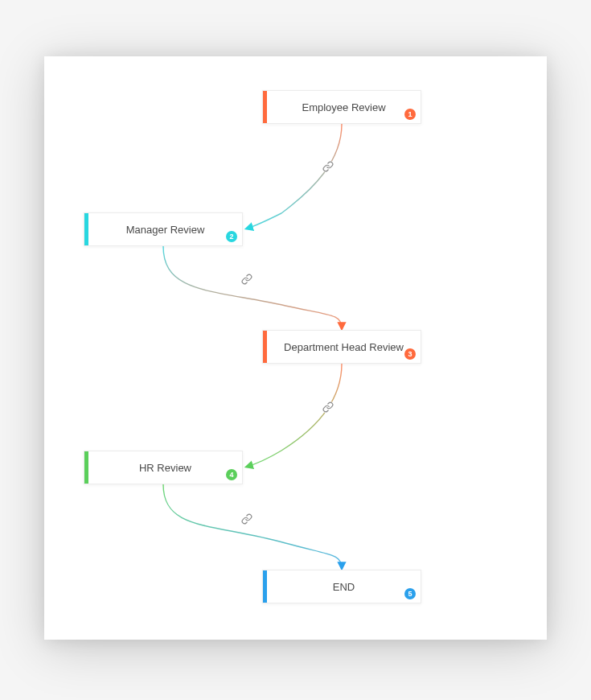 This screenshot has height=700, width=591. Describe the element at coordinates (166, 230) in the screenshot. I see `node-label: Manager Review` at that location.